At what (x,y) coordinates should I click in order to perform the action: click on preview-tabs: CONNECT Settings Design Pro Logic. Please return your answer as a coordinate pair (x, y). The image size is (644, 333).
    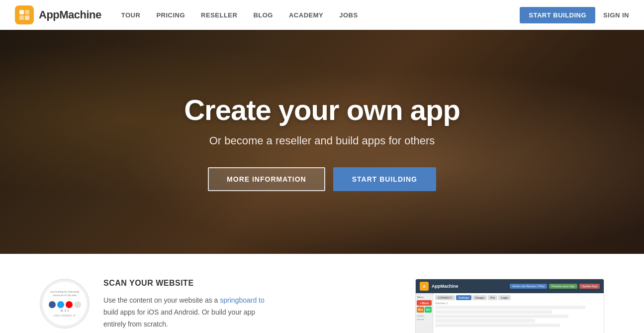
    Looking at the image, I should click on (518, 298).